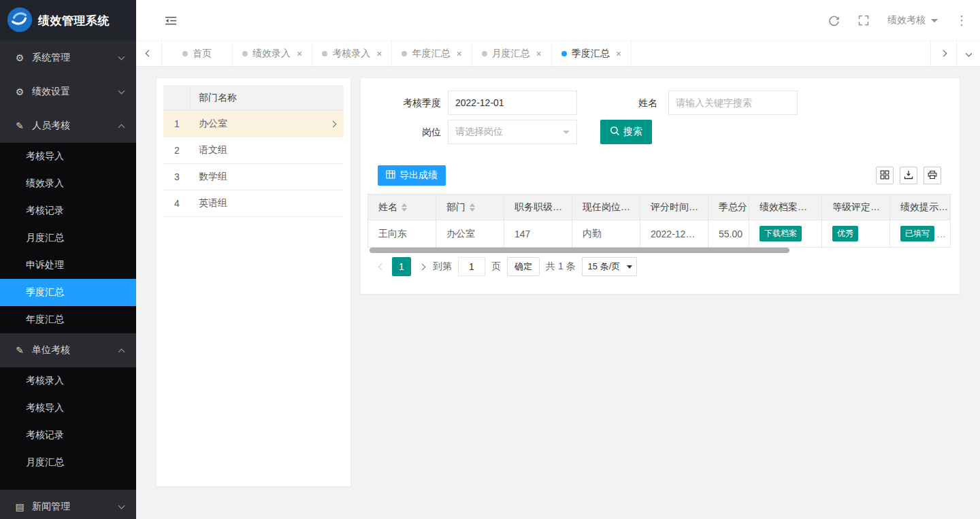 The height and width of the screenshot is (519, 980). I want to click on sidebar-subitem-assessment-import: 考核导入, so click(68, 156).